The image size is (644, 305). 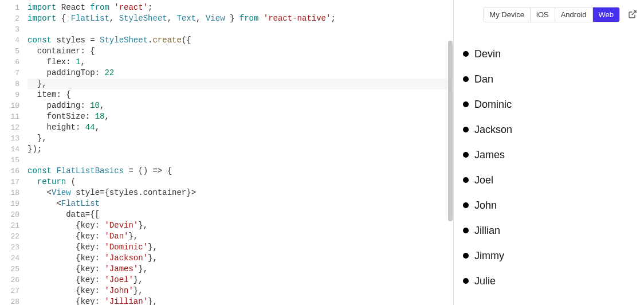 What do you see at coordinates (241, 105) in the screenshot?
I see `code-line: padding: 10,` at bounding box center [241, 105].